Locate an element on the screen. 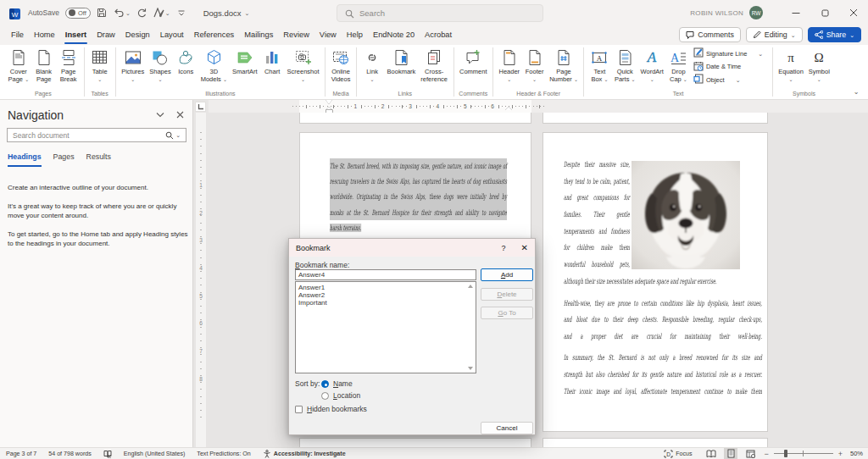 The image size is (868, 459). sort-location-radio: Location is located at coordinates (341, 395).